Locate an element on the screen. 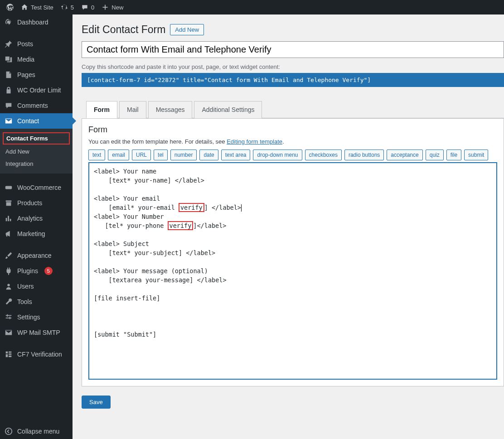  page-title: Edit Contact Form is located at coordinates (123, 30).